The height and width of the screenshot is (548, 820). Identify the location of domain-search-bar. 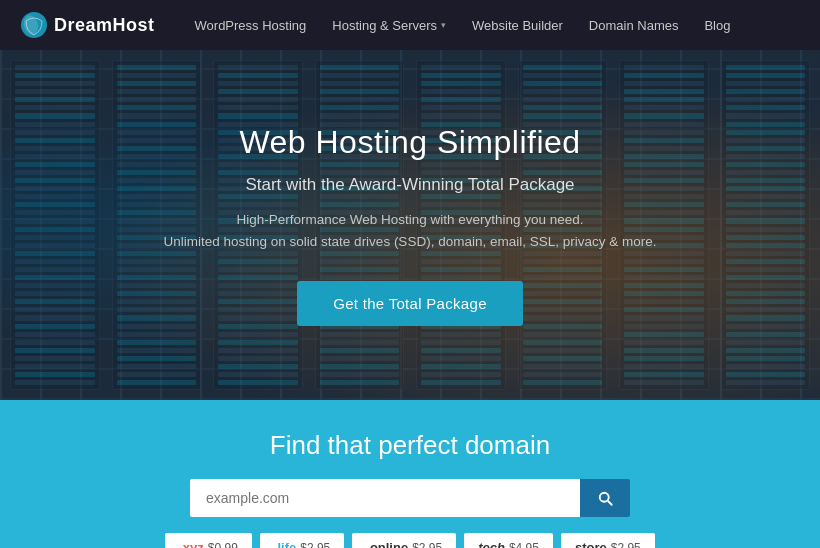
(410, 498).